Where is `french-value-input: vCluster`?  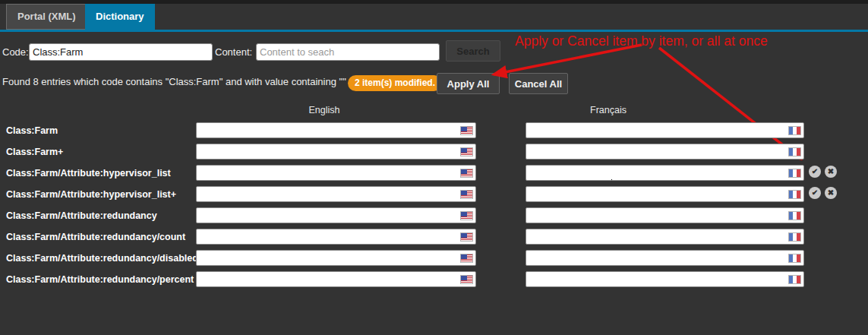
french-value-input: vCluster is located at coordinates (665, 131).